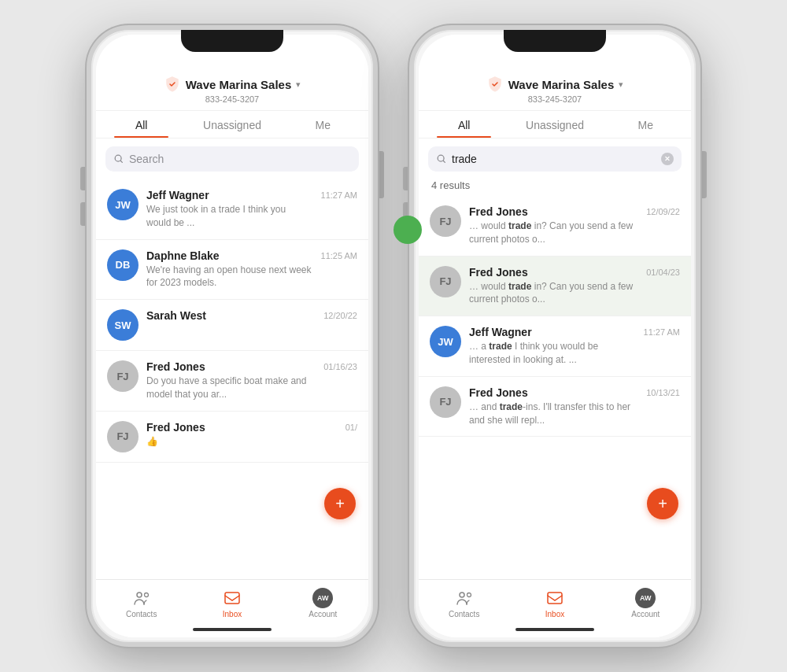 The image size is (787, 672). Describe the element at coordinates (232, 326) in the screenshot. I see `list-item: SW Sarah West 12/20/22` at that location.